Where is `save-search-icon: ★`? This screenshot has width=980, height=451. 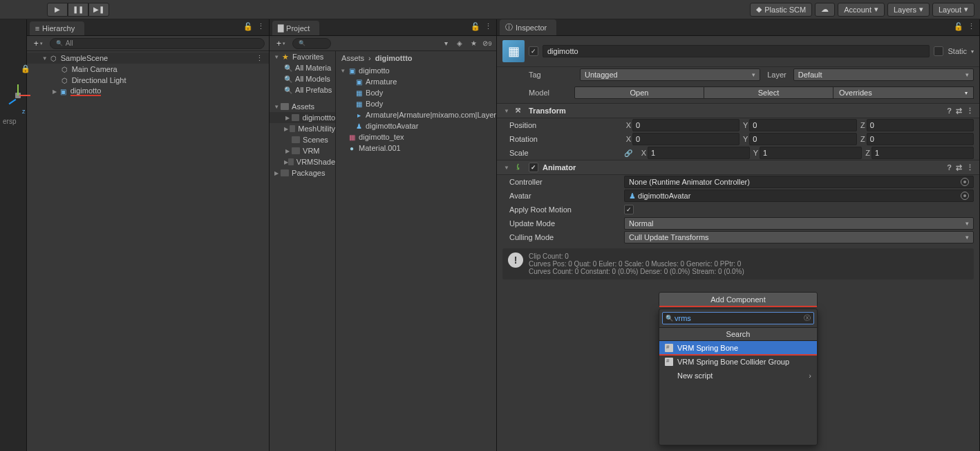 save-search-icon: ★ is located at coordinates (473, 44).